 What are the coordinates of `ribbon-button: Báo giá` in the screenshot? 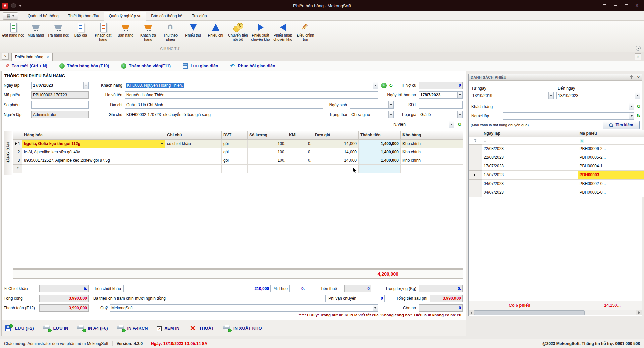 It's located at (80, 29).